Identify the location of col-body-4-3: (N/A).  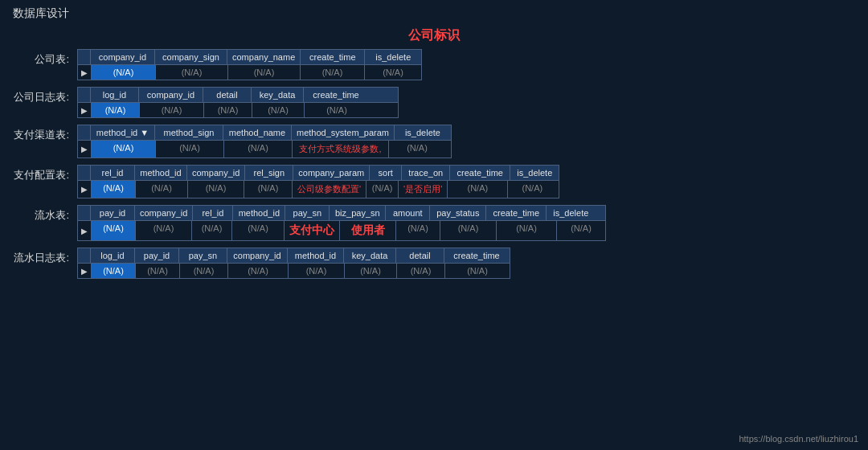
(259, 231).